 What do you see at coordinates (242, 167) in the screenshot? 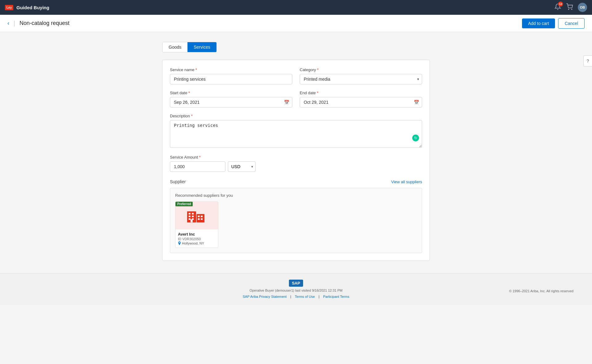
I see `currency-select: USD EUR GBP` at bounding box center [242, 167].